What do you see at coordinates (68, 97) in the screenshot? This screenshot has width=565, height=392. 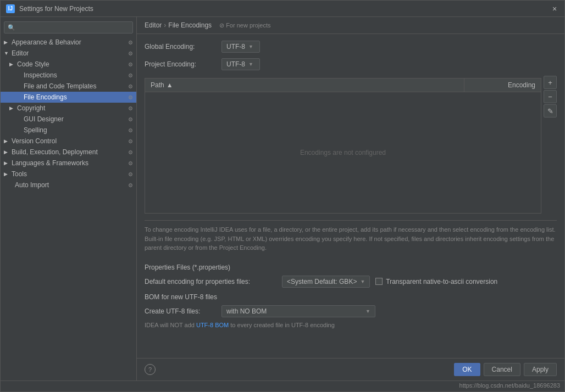 I see `sidebar-item-file-encodings: ▶ File Encodings ⚙` at bounding box center [68, 97].